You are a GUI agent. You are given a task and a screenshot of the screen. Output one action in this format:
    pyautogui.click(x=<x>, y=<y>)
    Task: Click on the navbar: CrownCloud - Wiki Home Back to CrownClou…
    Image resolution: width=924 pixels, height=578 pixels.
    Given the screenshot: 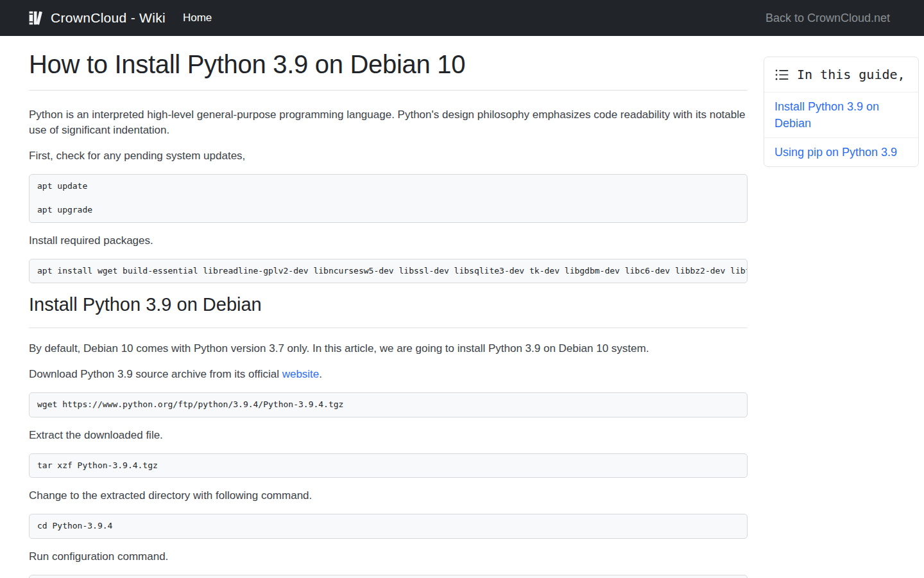 What is the action you would take?
    pyautogui.click(x=462, y=18)
    